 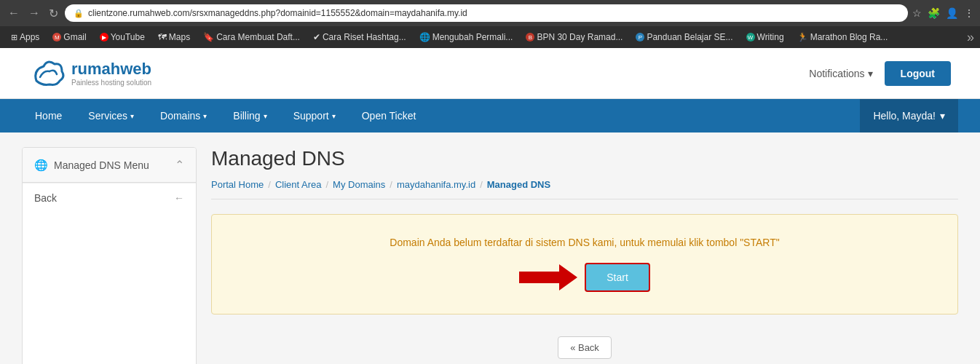 What do you see at coordinates (617, 277) in the screenshot?
I see `start-button: Start` at bounding box center [617, 277].